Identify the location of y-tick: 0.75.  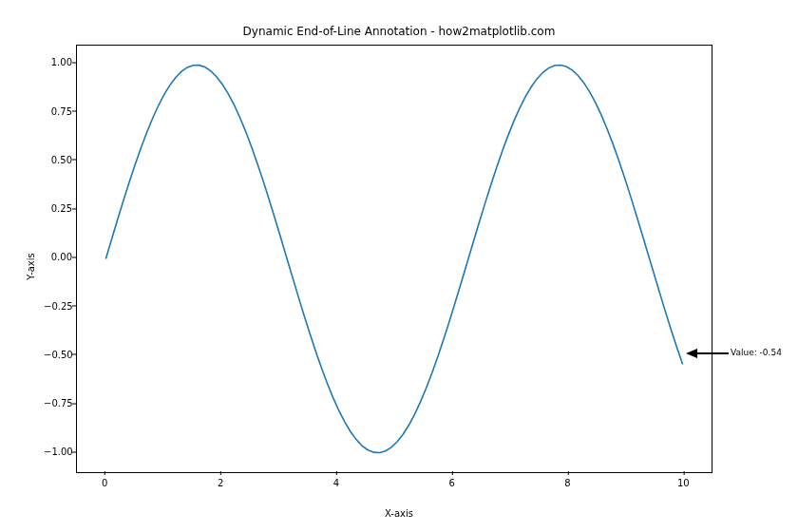
(58, 110).